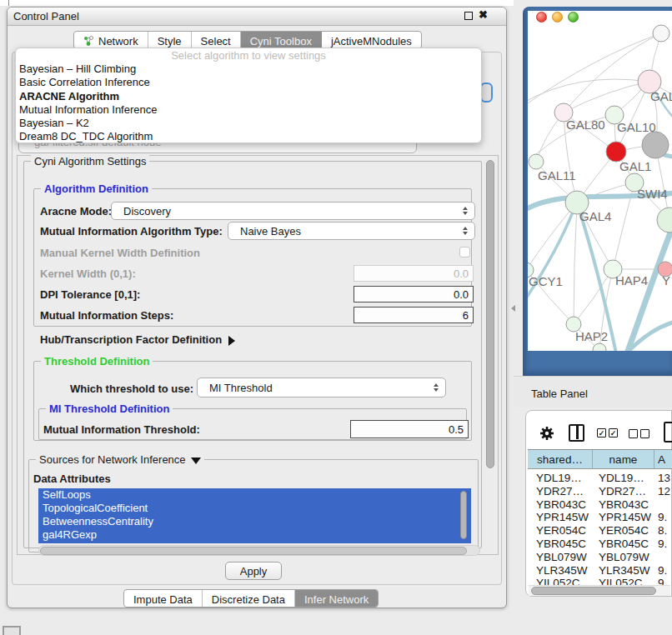 Image resolution: width=672 pixels, height=635 pixels. Describe the element at coordinates (414, 315) in the screenshot. I see `mi-steps-field` at that location.